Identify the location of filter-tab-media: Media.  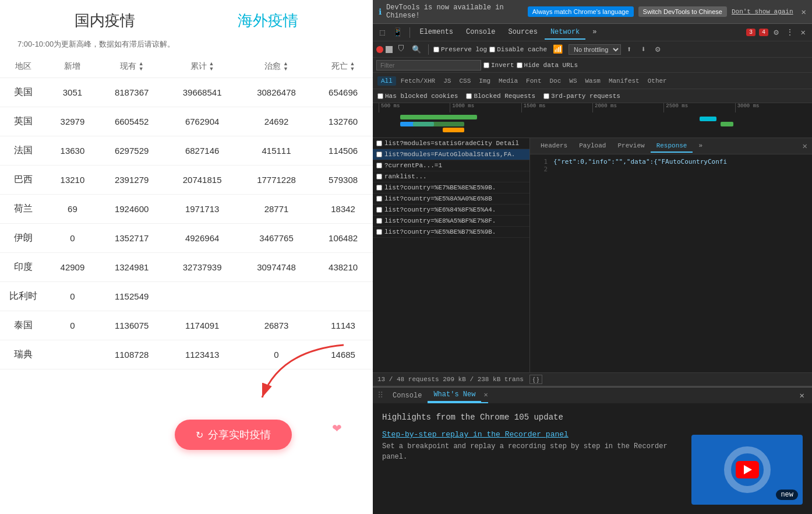
(508, 81).